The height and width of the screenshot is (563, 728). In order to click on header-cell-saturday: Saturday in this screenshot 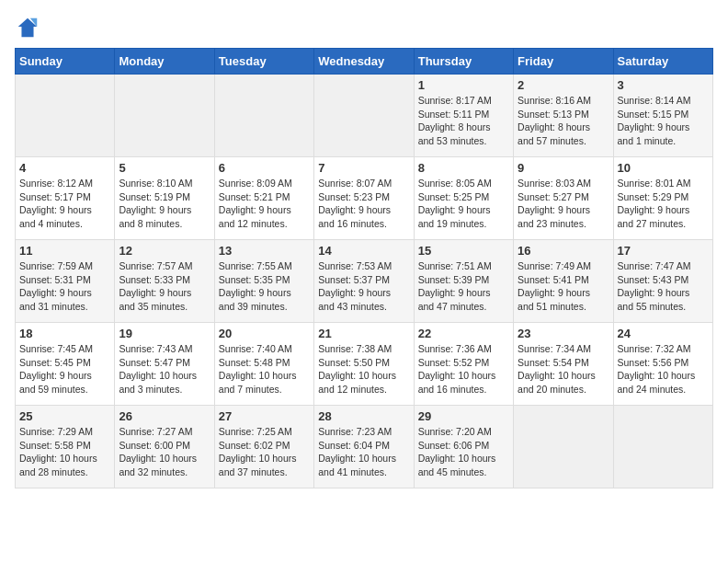, I will do `click(663, 62)`.